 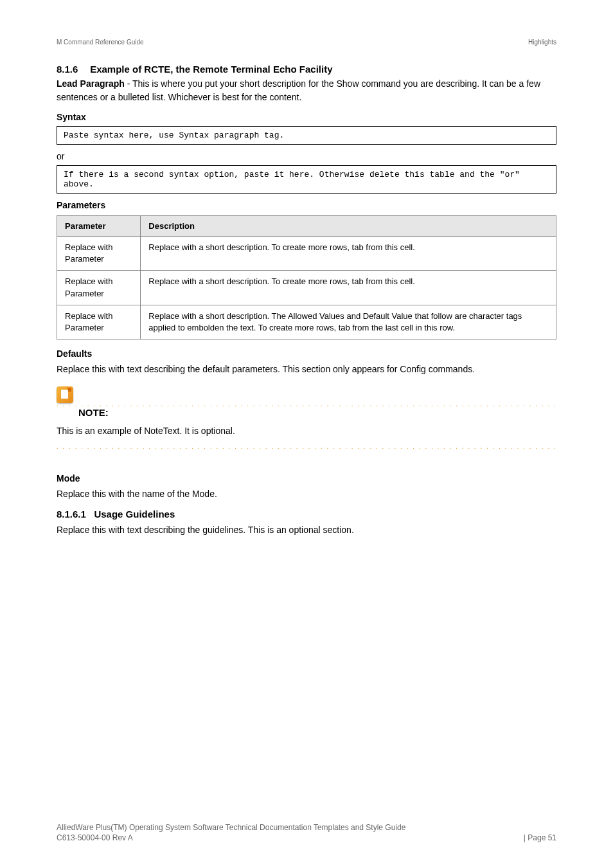 What do you see at coordinates (348, 321) in the screenshot?
I see `cell-desc-2: Replace with a short description. The Al…` at bounding box center [348, 321].